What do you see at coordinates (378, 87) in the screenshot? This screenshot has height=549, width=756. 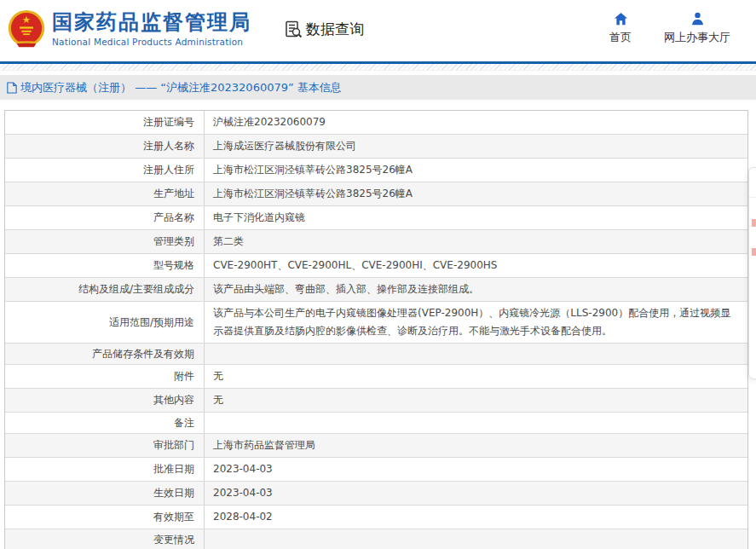 I see `breadcrumb: 境内医疗器械（注册） —— “沪械注准20232060079” 基本信息` at bounding box center [378, 87].